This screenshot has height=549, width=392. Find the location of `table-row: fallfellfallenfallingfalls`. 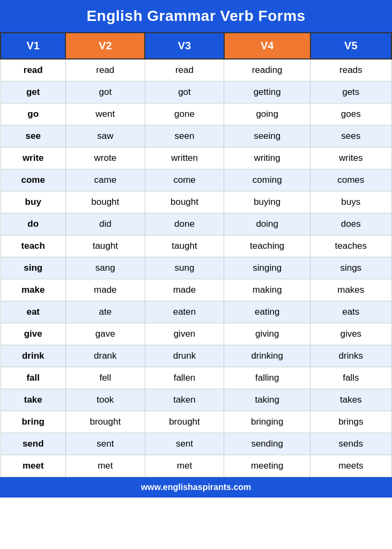

table-row: fallfellfallenfallingfalls is located at coordinates (196, 379).